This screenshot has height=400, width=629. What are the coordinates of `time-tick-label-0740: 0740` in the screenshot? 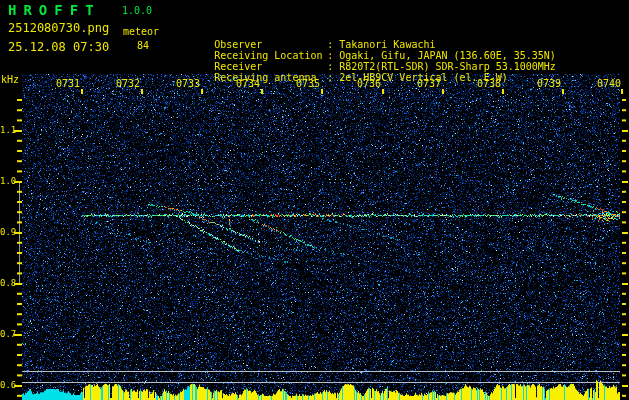 It's located at (609, 84).